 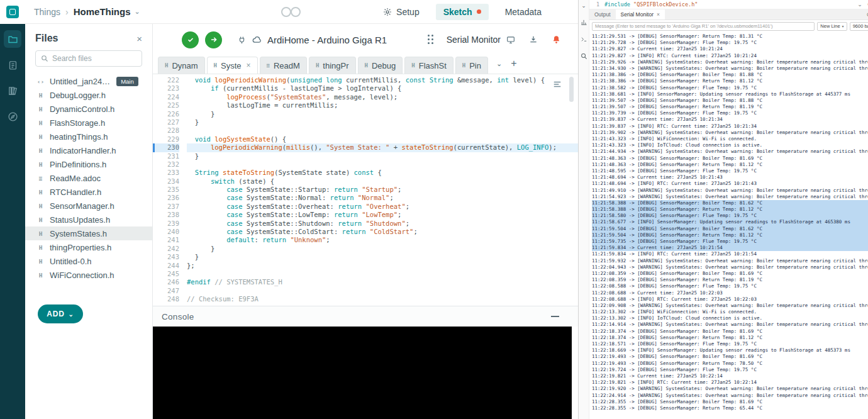 What do you see at coordinates (382, 81) in the screenshot?
I see `code-line: void logPeriodicWarning(unsigned long cu…` at bounding box center [382, 81].